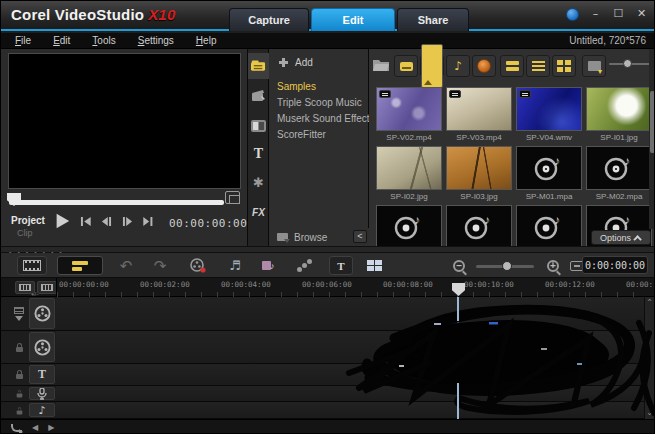 This screenshot has width=655, height=434. Describe the element at coordinates (19, 318) in the screenshot. I see `chevron-down-icon` at that location.